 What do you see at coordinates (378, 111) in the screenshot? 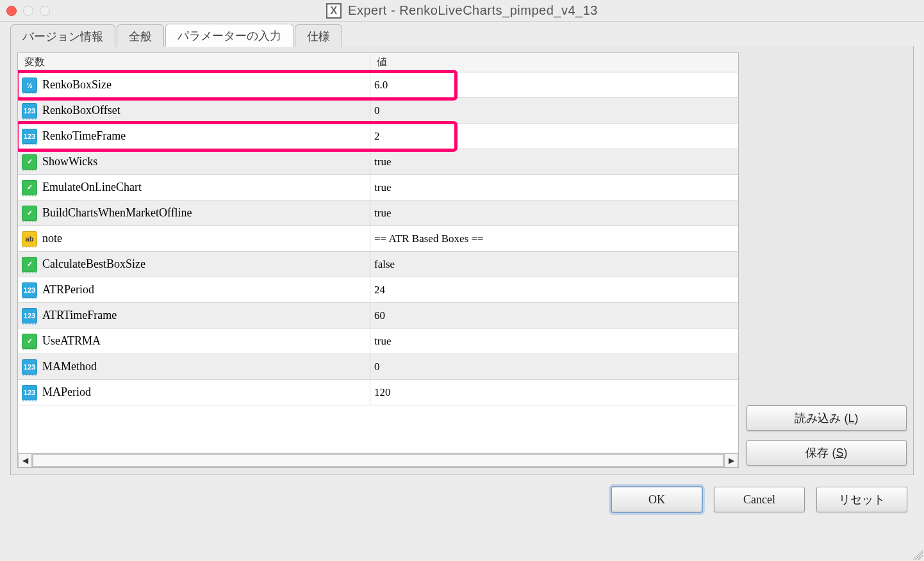
I see `table-row: 123RenkoBoxOffset0` at bounding box center [378, 111].